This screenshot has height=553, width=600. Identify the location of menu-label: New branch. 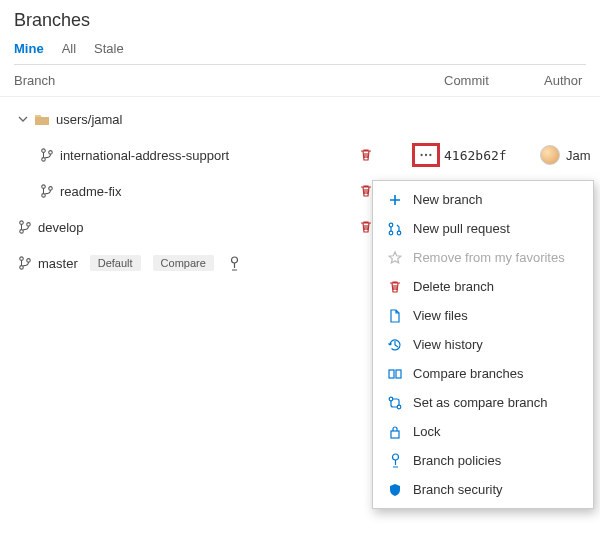
(448, 200).